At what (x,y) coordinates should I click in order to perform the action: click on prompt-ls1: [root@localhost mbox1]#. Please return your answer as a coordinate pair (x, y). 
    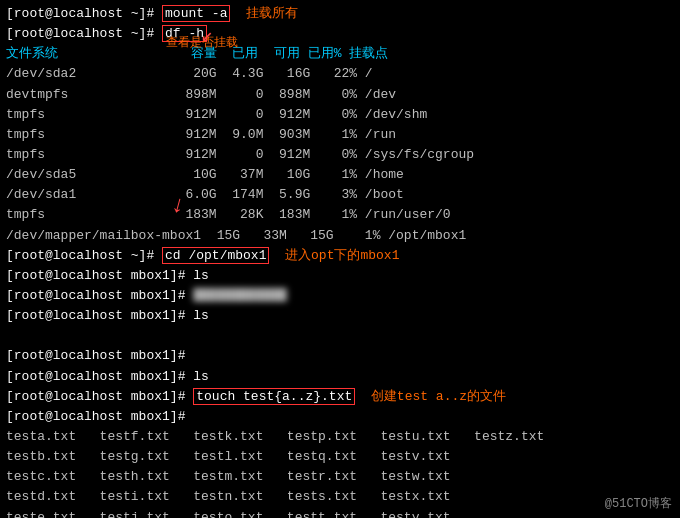
    Looking at the image, I should click on (100, 276).